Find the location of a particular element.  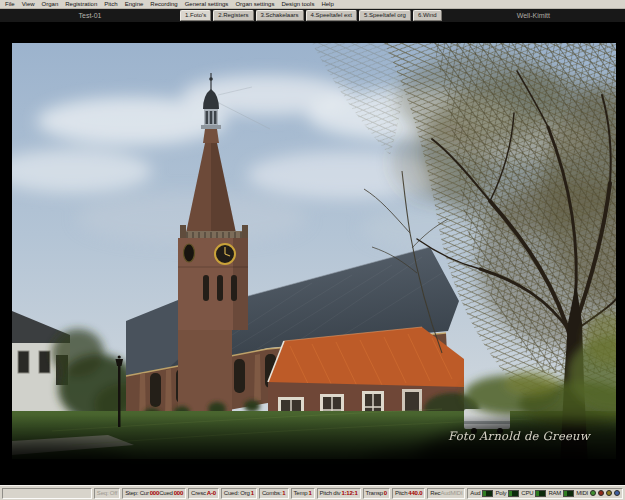

menu-registration: Registration is located at coordinates (81, 4).